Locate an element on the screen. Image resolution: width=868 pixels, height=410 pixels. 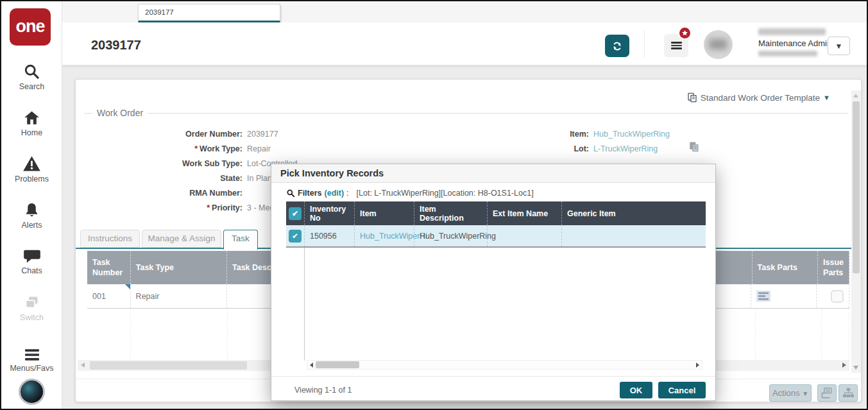
sidebar-item-switch: Switch is located at coordinates (32, 308).